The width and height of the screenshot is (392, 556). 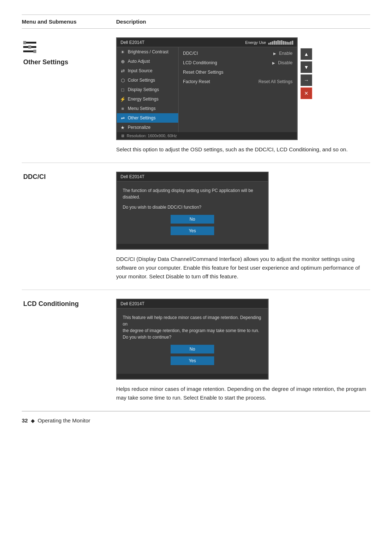 What do you see at coordinates (142, 118) in the screenshot?
I see `osd-menu-othersettings-label: Other Settings` at bounding box center [142, 118].